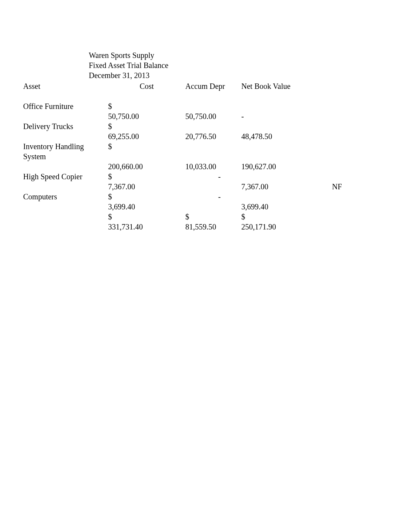 This screenshot has height=532, width=410. I want to click on col-nbv-header: Net Book Value, so click(266, 86).